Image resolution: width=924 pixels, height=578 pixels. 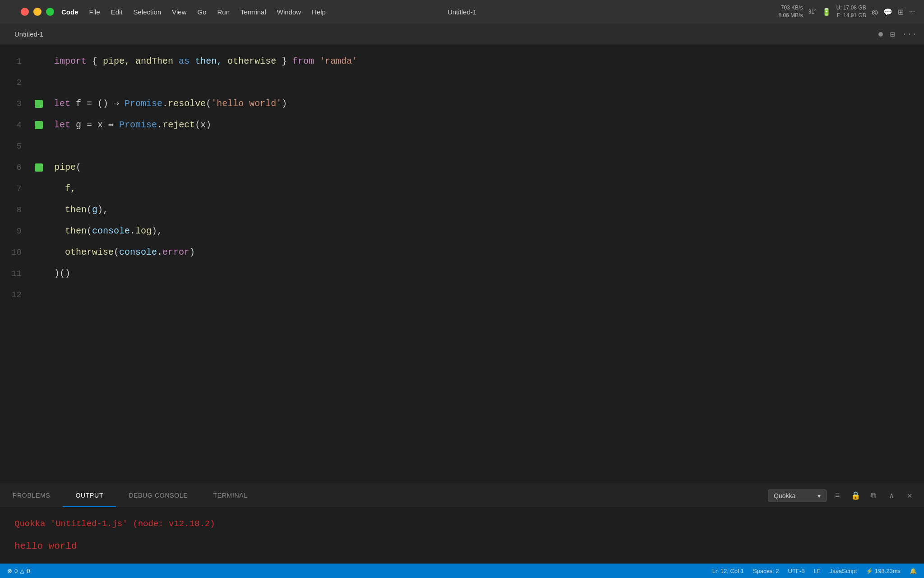 What do you see at coordinates (289, 12) in the screenshot?
I see `menu-window: Window` at bounding box center [289, 12].